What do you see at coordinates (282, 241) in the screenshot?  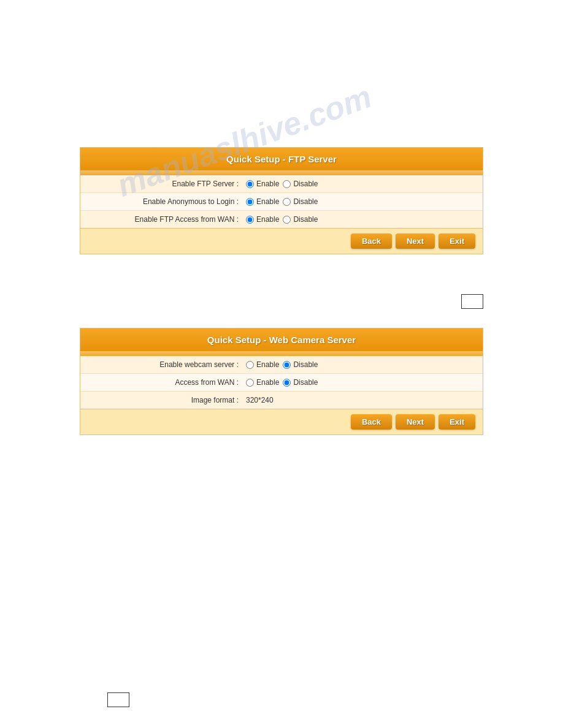 I see `ftp-card-footer: Back Next Exit` at bounding box center [282, 241].